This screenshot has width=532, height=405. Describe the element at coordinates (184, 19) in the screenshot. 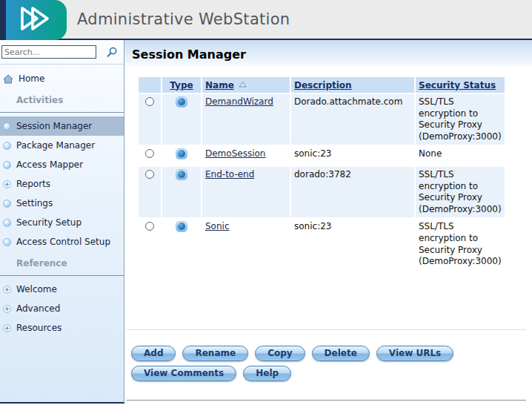

I see `app-title: Administrative WebStation` at that location.